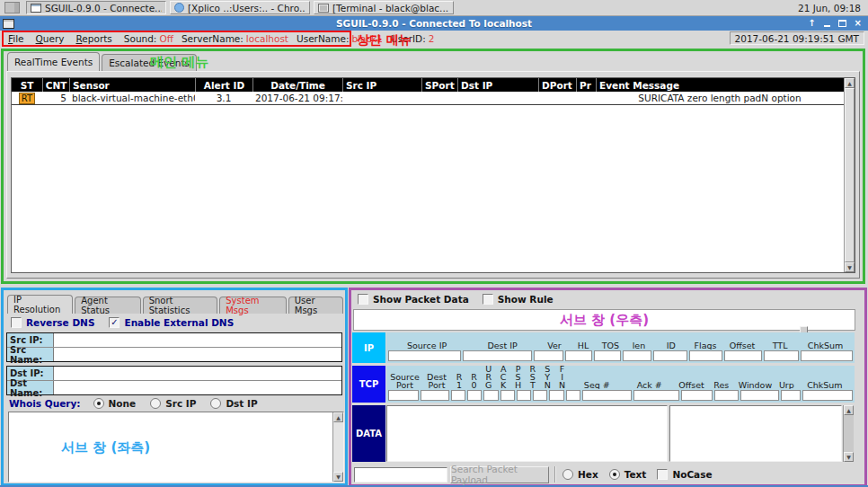 This screenshot has width=868, height=487. What do you see at coordinates (720, 84) in the screenshot?
I see `column-header: Event Message` at bounding box center [720, 84].